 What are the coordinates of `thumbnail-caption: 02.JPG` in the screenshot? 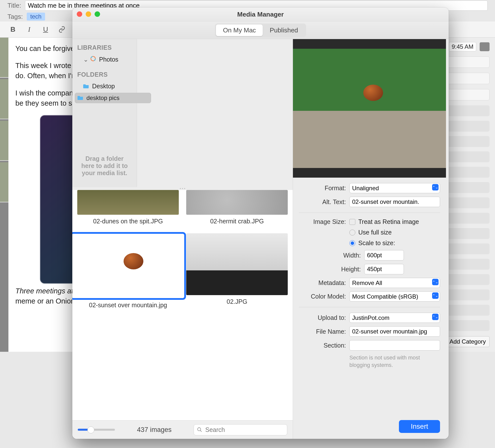 It's located at (237, 302).